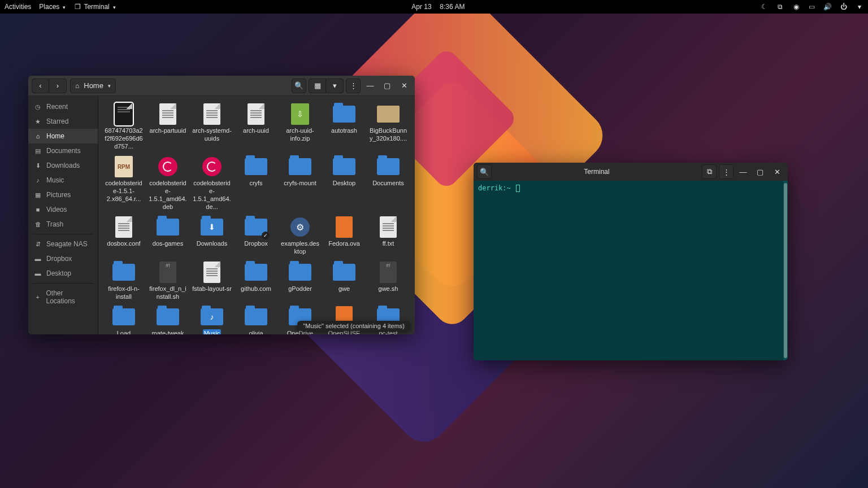 The image size is (868, 488). Describe the element at coordinates (300, 127) in the screenshot. I see `file-item: ⇩arch-uuid-info.zip` at that location.